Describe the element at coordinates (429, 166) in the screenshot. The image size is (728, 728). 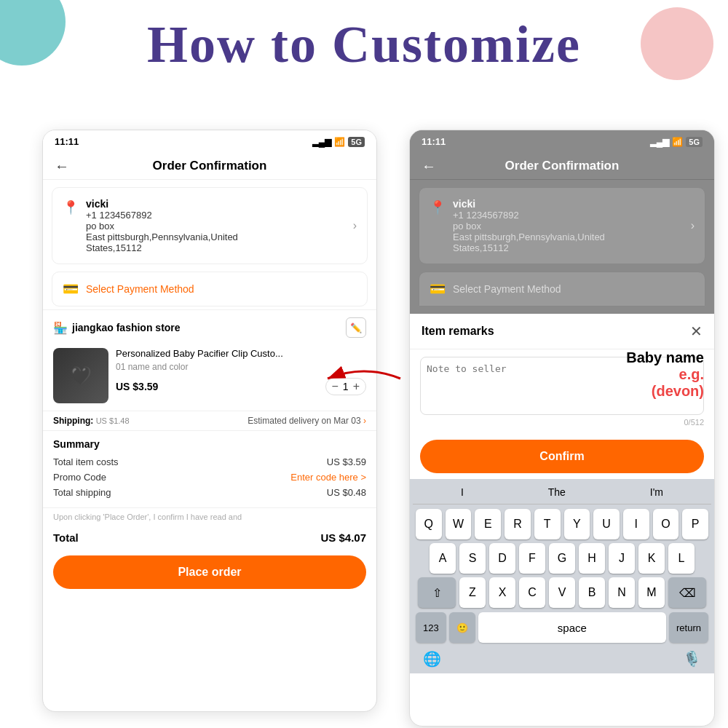
I see `right-back-button: ←` at that location.